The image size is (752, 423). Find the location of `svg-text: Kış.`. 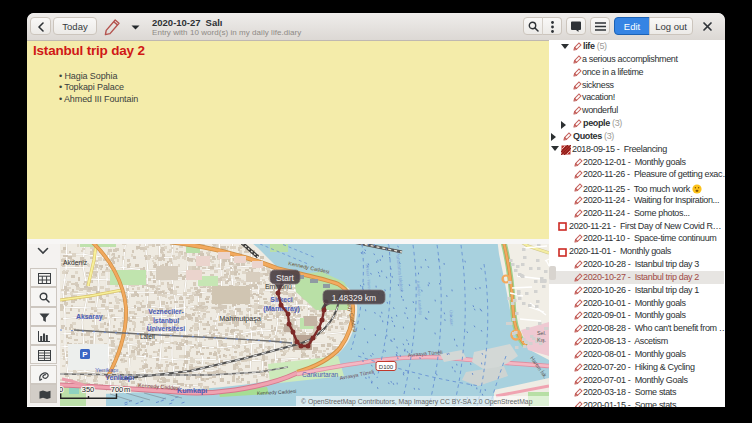

svg-text: Kış. is located at coordinates (542, 340).